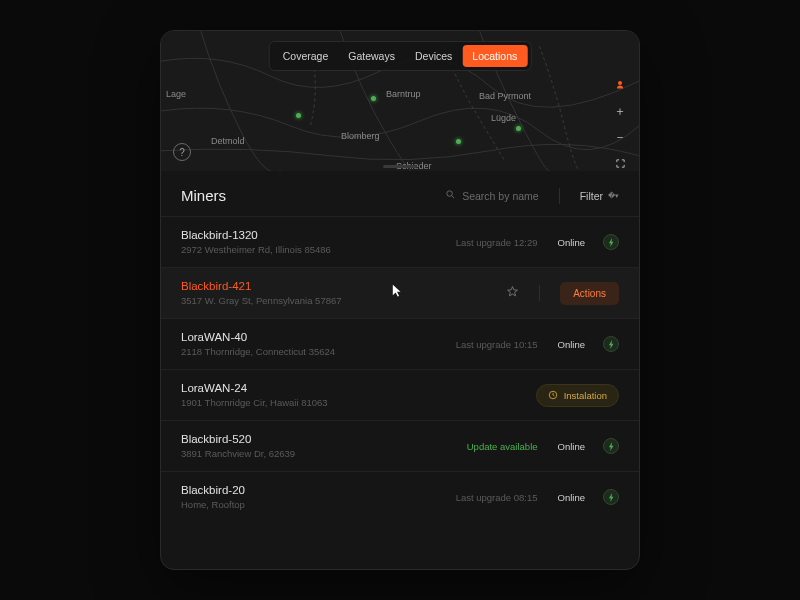 This screenshot has height=600, width=800. What do you see at coordinates (306, 56) in the screenshot?
I see `tab-coverage: Coverage` at bounding box center [306, 56].